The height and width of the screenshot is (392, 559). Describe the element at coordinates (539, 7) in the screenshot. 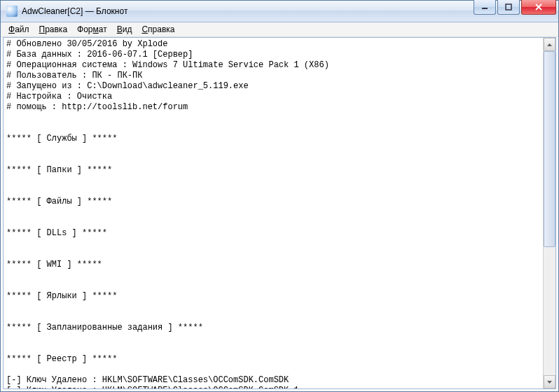

I see `close-button` at that location.